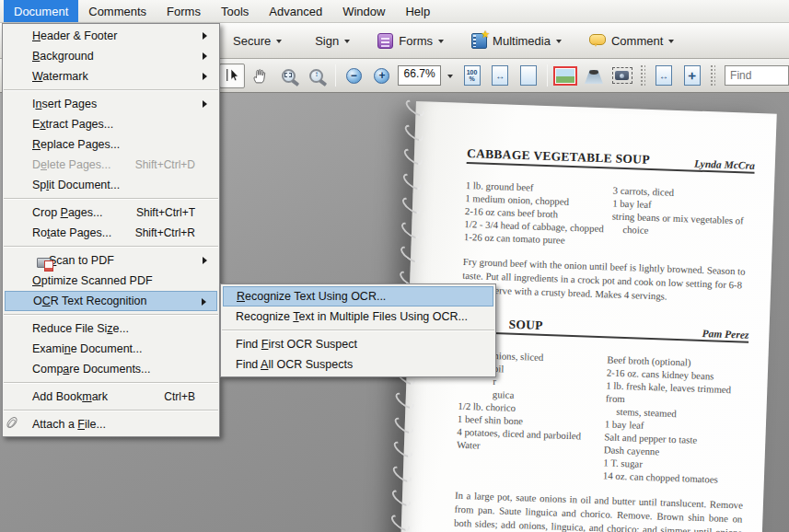 The image size is (789, 532). What do you see at coordinates (75, 36) in the screenshot?
I see `menu-item-label: Header & Footer` at bounding box center [75, 36].